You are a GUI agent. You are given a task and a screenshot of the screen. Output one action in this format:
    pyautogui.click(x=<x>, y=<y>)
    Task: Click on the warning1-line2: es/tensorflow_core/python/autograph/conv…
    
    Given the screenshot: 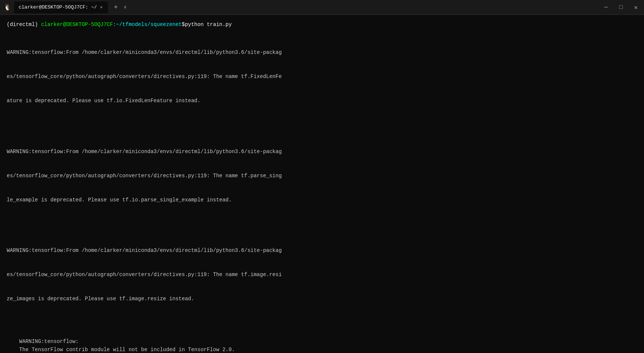 What is the action you would take?
    pyautogui.click(x=322, y=77)
    